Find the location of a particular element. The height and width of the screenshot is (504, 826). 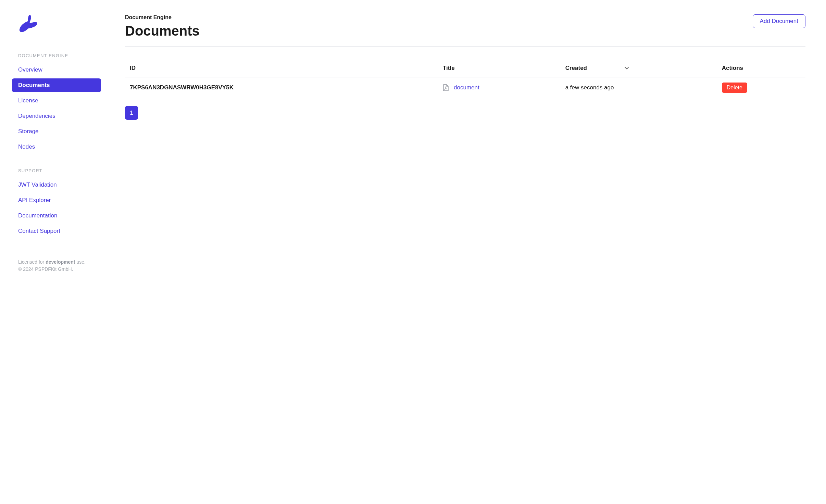

document-title-link: document is located at coordinates (466, 88).